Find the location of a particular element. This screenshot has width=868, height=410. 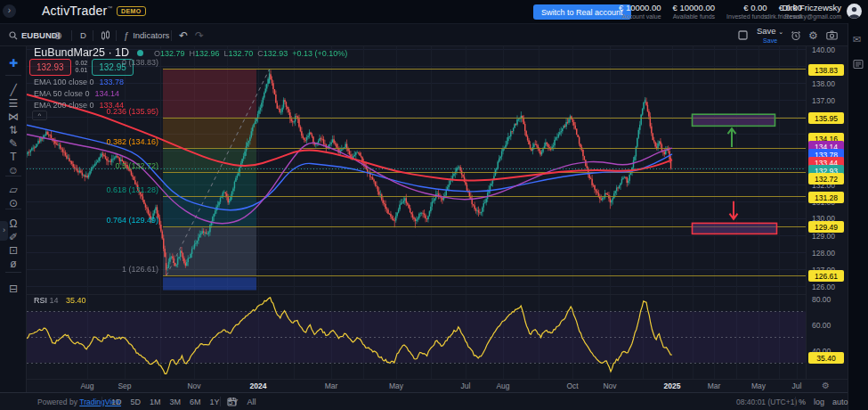

price-badge: 135.95 is located at coordinates (826, 118).